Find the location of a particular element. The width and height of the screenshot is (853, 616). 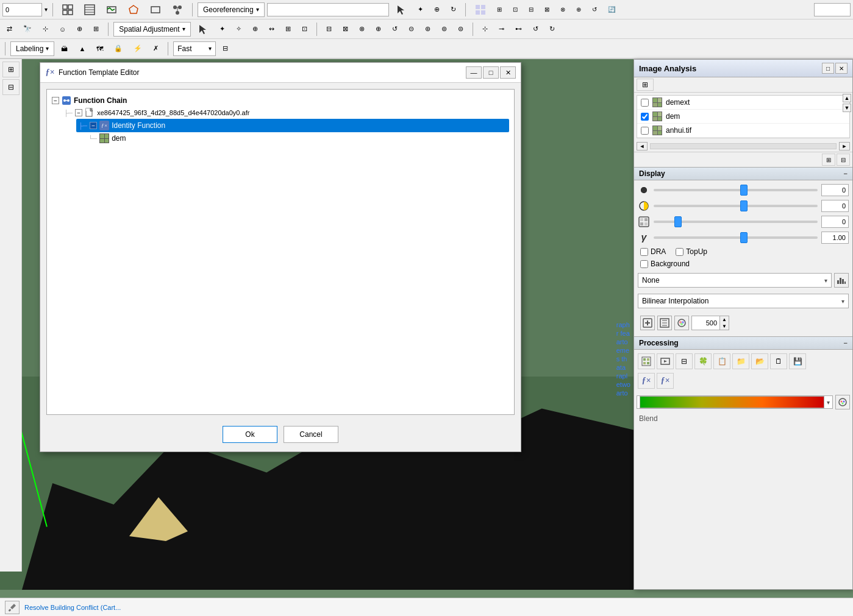

spatial-tool-r3: ⊷ is located at coordinates (518, 29).